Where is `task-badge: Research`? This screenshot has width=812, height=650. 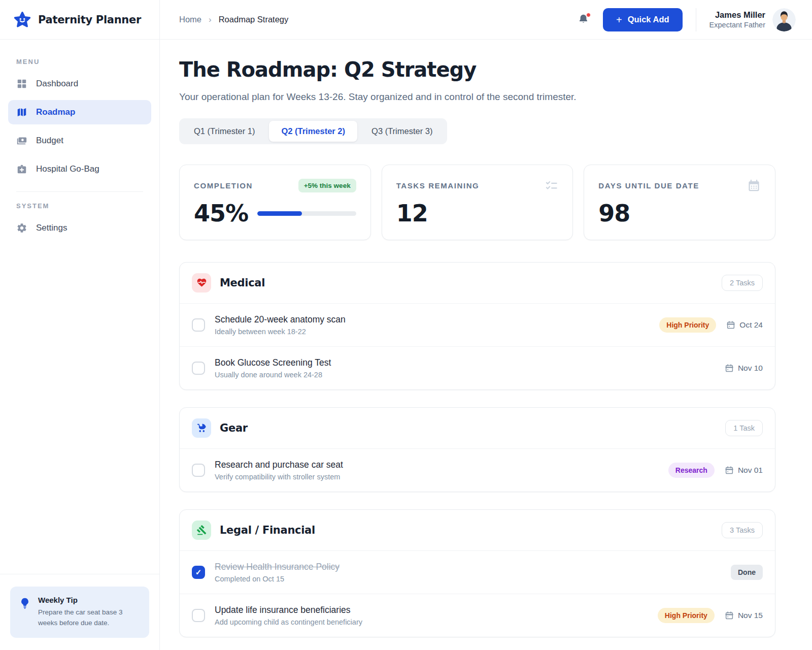 task-badge: Research is located at coordinates (691, 470).